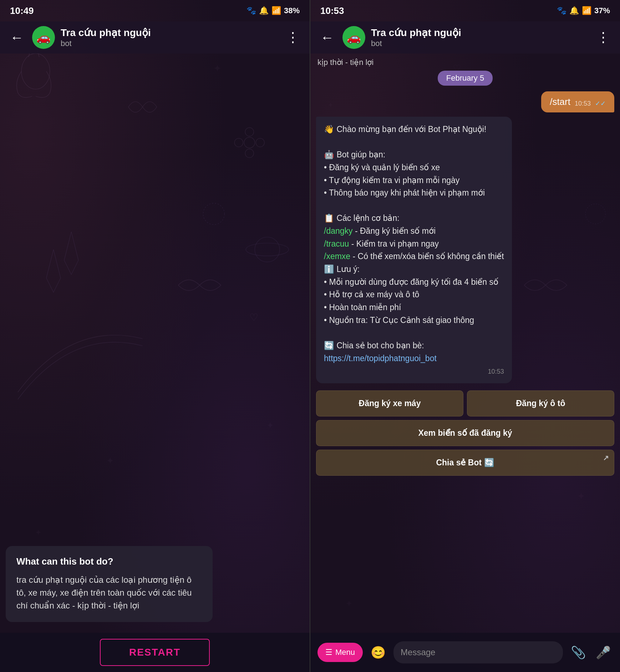 The width and height of the screenshot is (620, 672). What do you see at coordinates (44, 37) in the screenshot?
I see `left-bot-avatar: 🚗` at bounding box center [44, 37].